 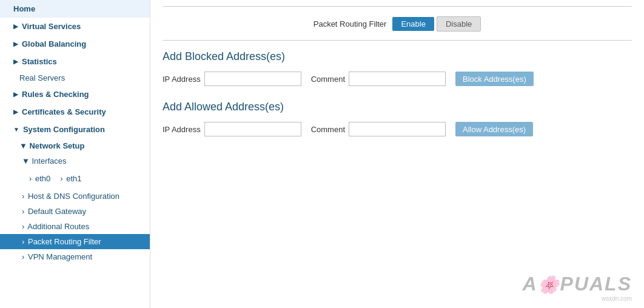 What do you see at coordinates (64, 112) in the screenshot?
I see `sidebar-item-certs-security-label: Certificates & Security` at bounding box center [64, 112].